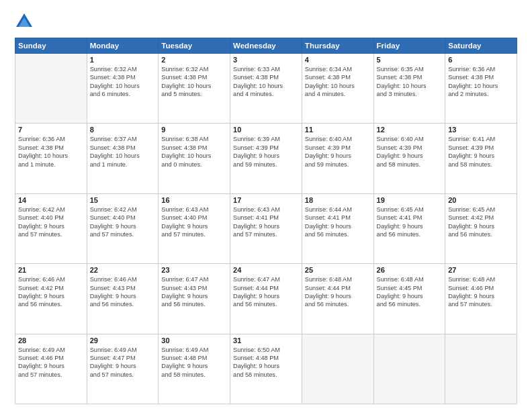 The width and height of the screenshot is (532, 411). Describe the element at coordinates (338, 130) in the screenshot. I see `day-number: 11` at that location.